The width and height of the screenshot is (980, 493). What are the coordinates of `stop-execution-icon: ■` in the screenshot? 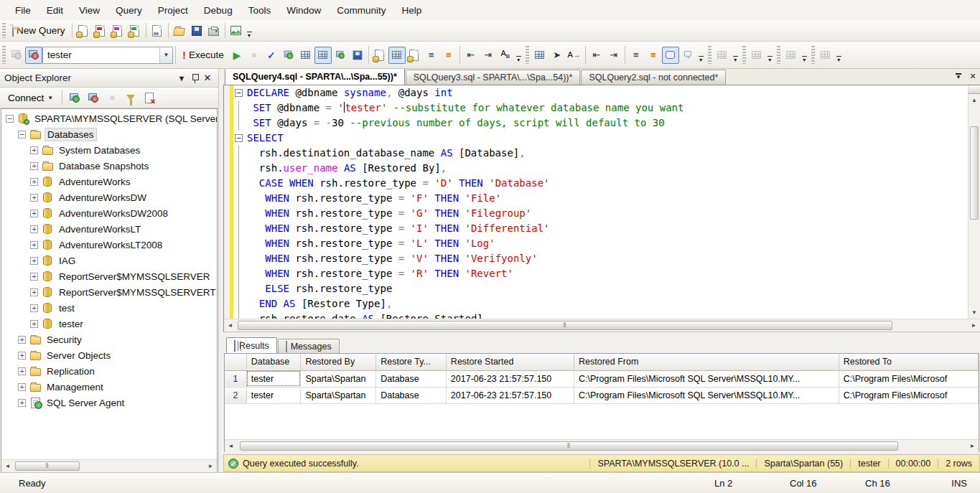 It's located at (254, 55).